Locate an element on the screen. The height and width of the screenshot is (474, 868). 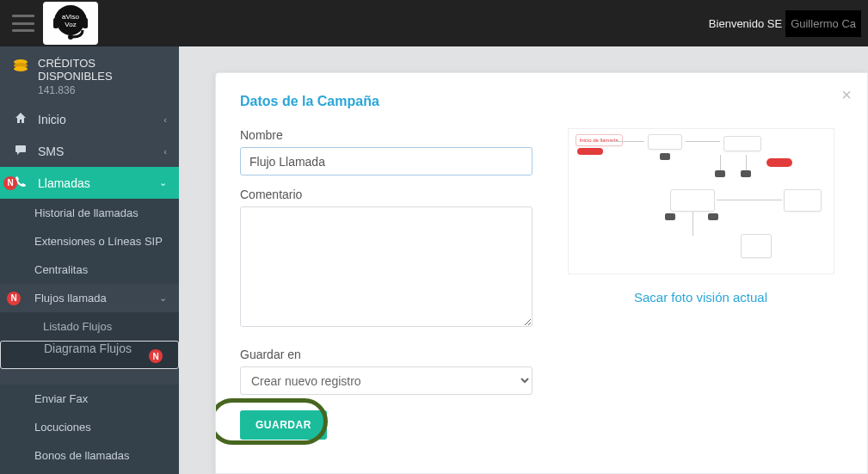
sidebar-item-label: Inicio is located at coordinates (52, 120).